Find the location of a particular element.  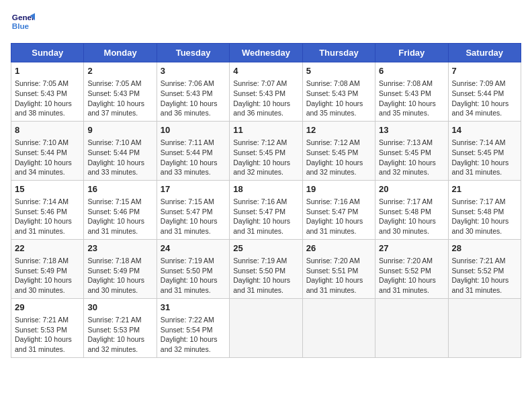

calendar-cell: 12Sunrise: 7:12 AM Sunset: 5:45 PM Dayli… is located at coordinates (339, 150).